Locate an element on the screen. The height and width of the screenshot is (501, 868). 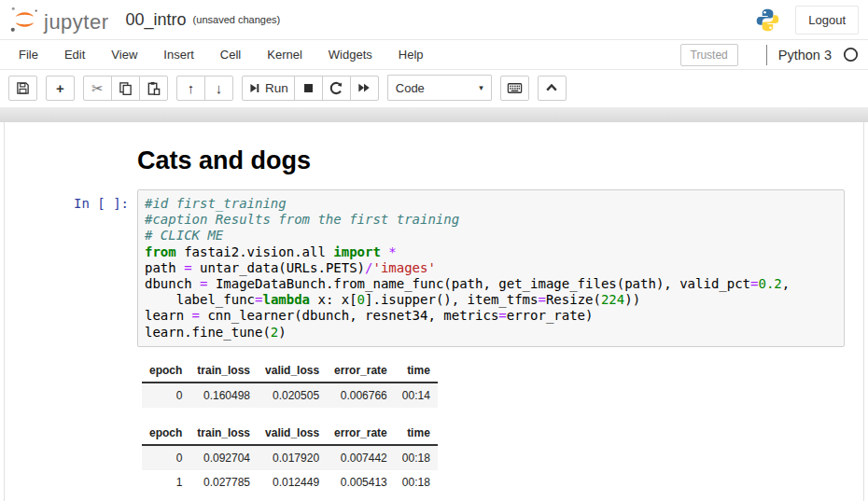
cell-type-value: Code is located at coordinates (411, 88).